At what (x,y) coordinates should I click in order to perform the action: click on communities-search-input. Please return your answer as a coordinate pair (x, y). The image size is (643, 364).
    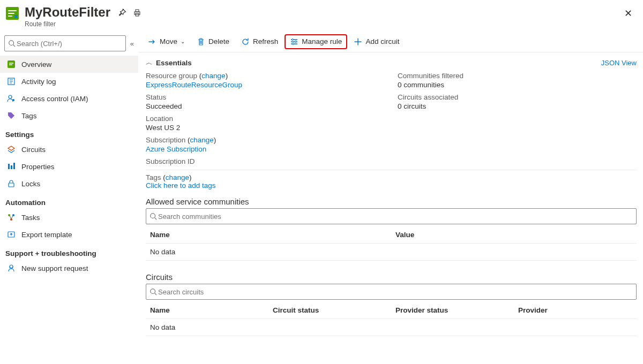
    Looking at the image, I should click on (395, 216).